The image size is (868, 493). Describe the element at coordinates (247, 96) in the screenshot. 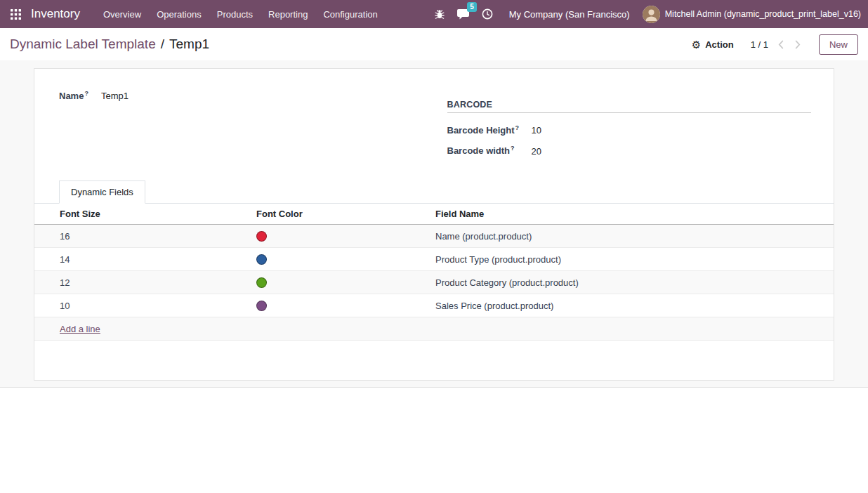

I see `name-field-row: Name? Temp1` at that location.